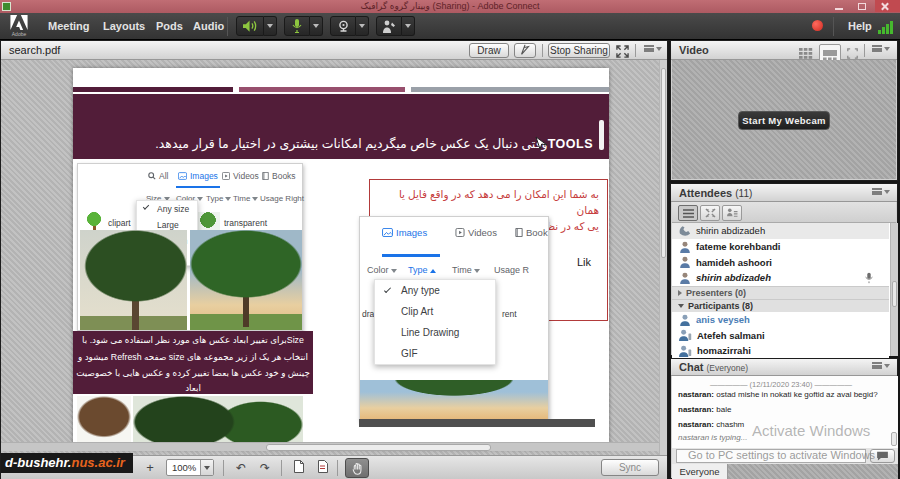 The image size is (900, 479). Describe the element at coordinates (882, 456) in the screenshot. I see `speech-bubble-icon` at that location.